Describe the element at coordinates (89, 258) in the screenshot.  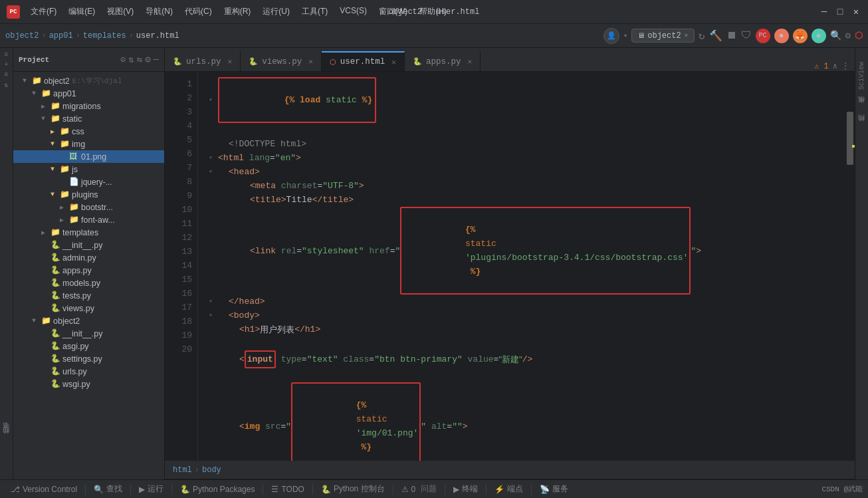
I see `tree-item-admin: 🐍 admin.py` at that location.